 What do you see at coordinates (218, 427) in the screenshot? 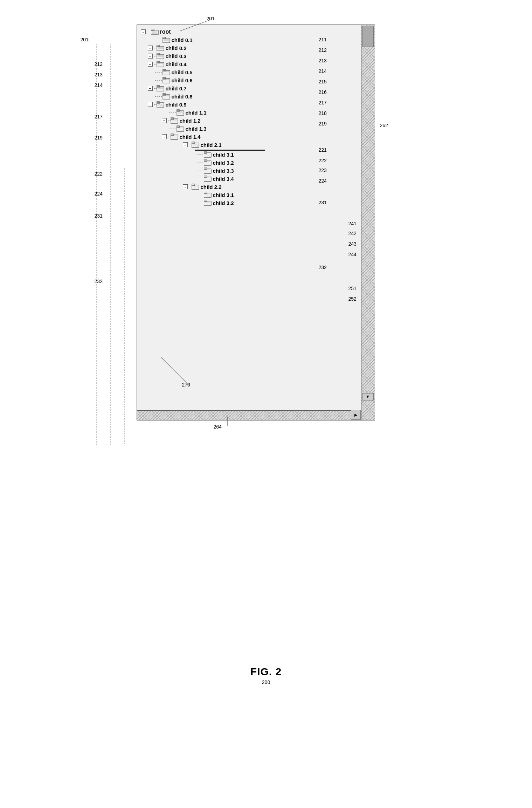
I see `annotation-264: 264` at bounding box center [218, 427].